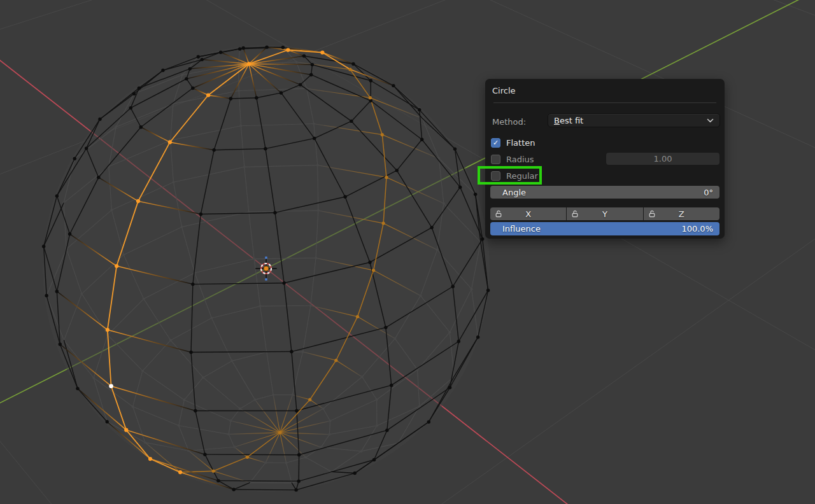 The height and width of the screenshot is (504, 815). Describe the element at coordinates (513, 159) in the screenshot. I see `radius-row: ✓ Radius` at that location.